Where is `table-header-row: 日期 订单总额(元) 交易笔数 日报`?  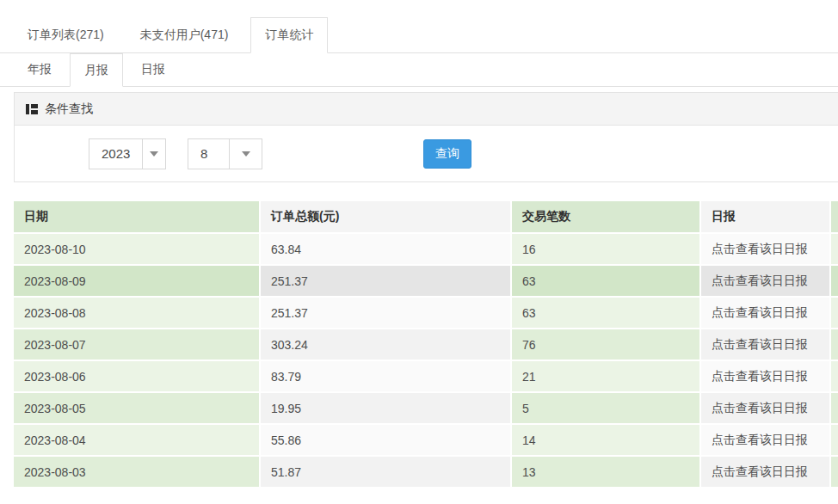 table-header-row: 日期 订单总额(元) 交易笔数 日报 is located at coordinates (426, 218).